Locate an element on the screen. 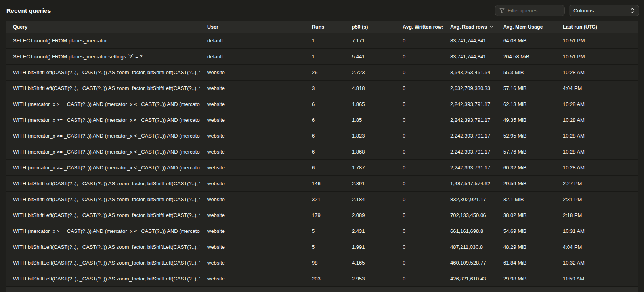 This screenshot has width=644, height=292. filter-queries-input is located at coordinates (534, 10).